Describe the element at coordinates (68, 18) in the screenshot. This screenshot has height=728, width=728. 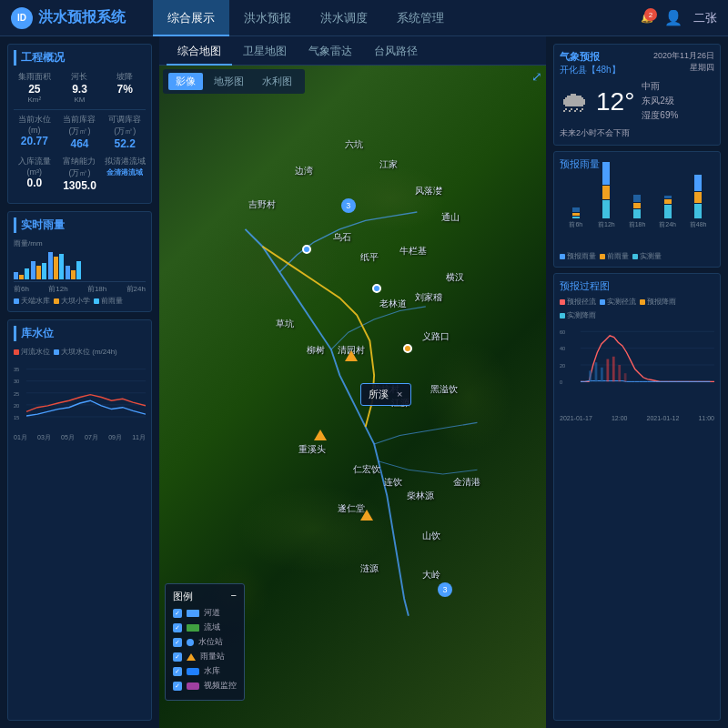
I see `logo: ID 洪水预报系统` at that location.